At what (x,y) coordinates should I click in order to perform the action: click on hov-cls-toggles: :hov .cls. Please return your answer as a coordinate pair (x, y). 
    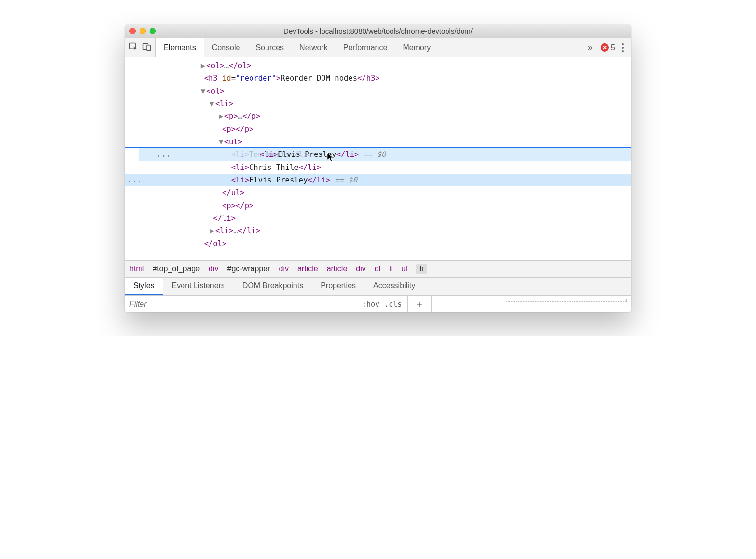
    Looking at the image, I should click on (382, 304).